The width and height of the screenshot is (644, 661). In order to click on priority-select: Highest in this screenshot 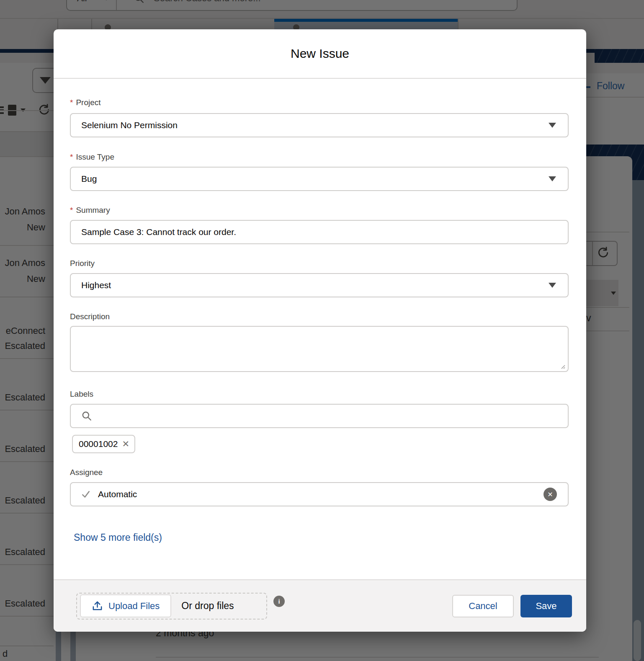, I will do `click(319, 285)`.